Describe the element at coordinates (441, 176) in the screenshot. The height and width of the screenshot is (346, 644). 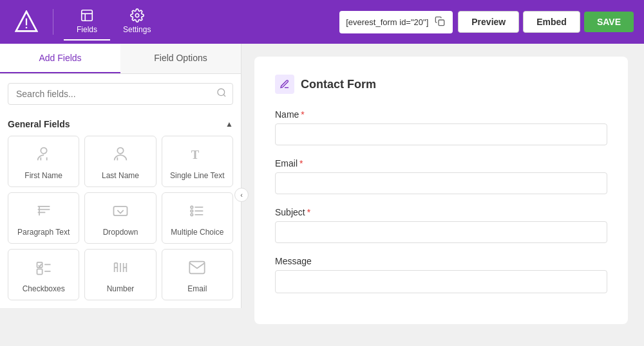
I see `form-field-email: Email *` at that location.